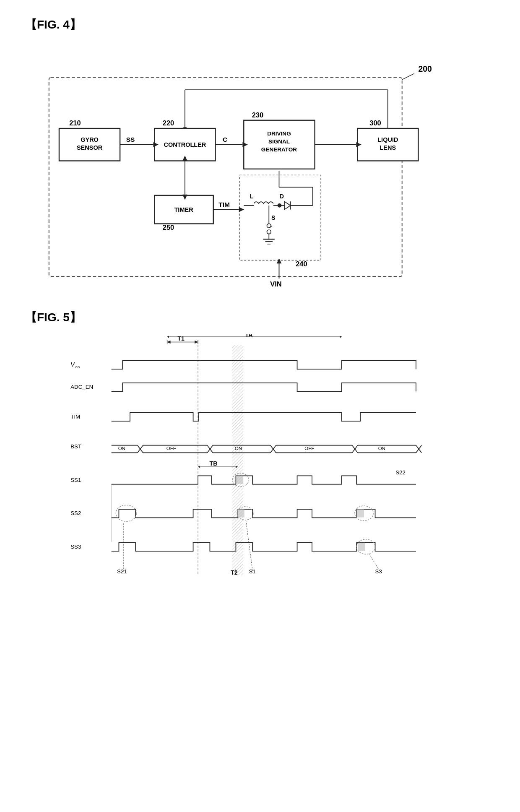 This screenshot has height=812, width=520. Describe the element at coordinates (288, 206) in the screenshot. I see `diode-triangle` at that location.